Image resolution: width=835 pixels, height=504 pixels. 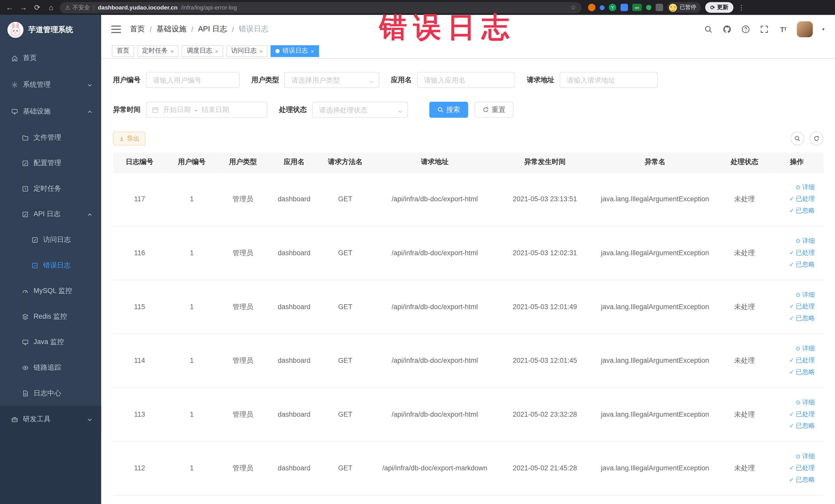 What do you see at coordinates (823, 29) in the screenshot?
I see `avatar-caret-icon: ▾` at bounding box center [823, 29].